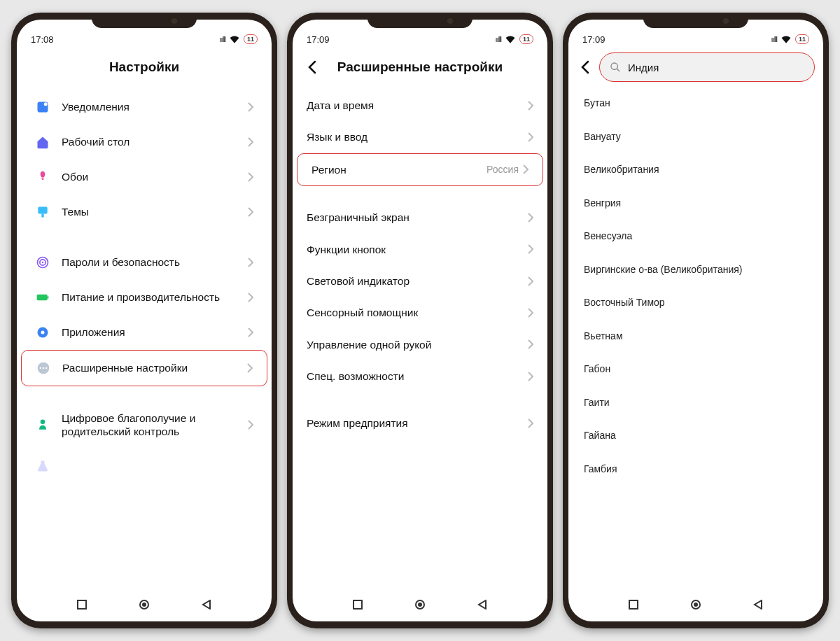 Image resolution: width=840 pixels, height=641 pixels. I want to click on home-icon, so click(43, 142).